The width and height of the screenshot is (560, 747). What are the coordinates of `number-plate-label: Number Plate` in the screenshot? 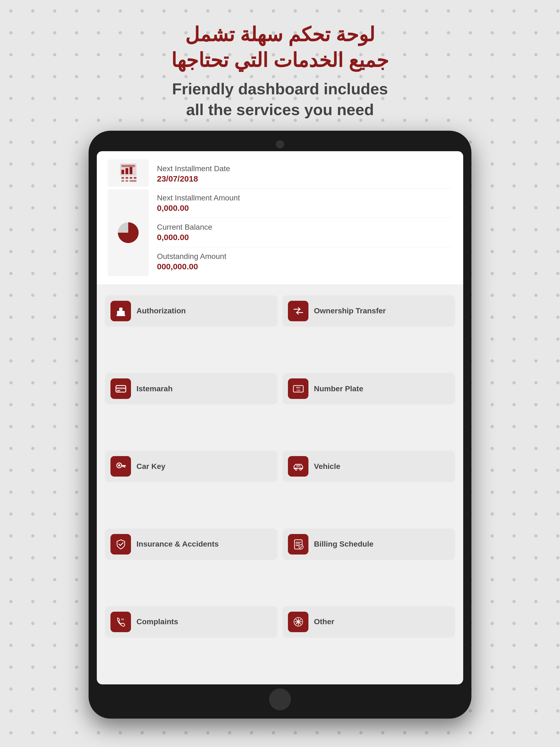 It's located at (338, 389).